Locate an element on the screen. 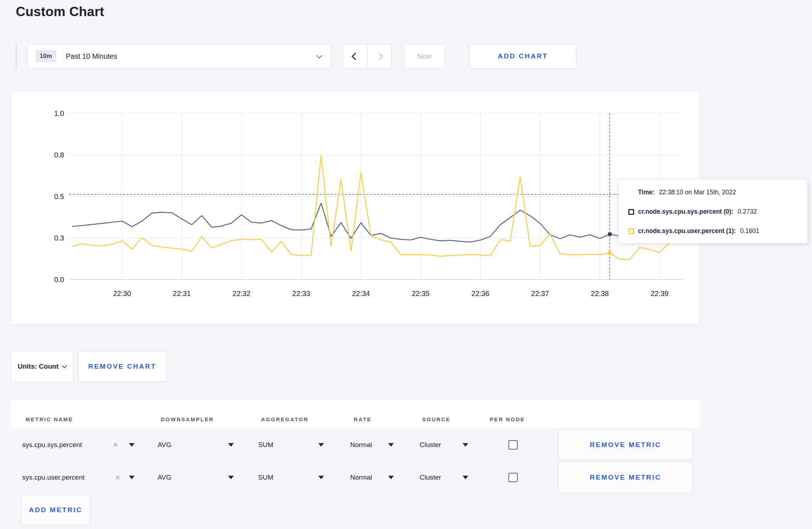 The height and width of the screenshot is (529, 812). column-header-metric-name: METRIC NAME is located at coordinates (49, 419).